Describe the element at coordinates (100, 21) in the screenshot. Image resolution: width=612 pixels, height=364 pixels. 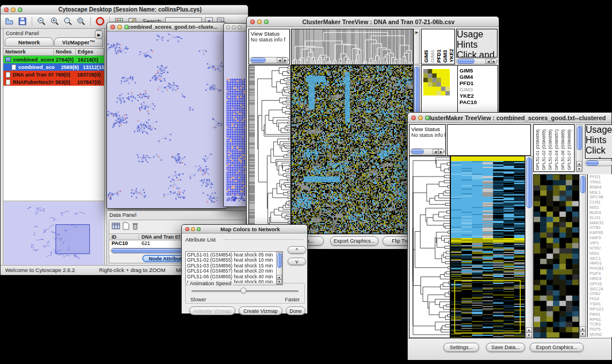
I see `help-lifering-icon` at that location.